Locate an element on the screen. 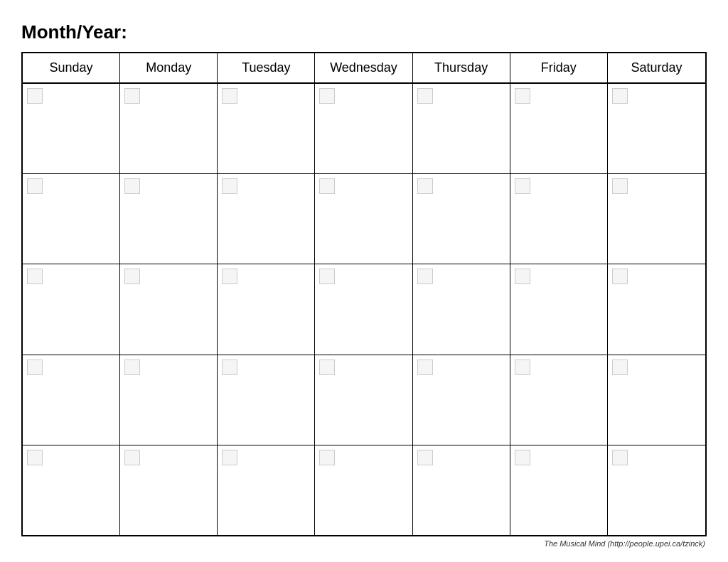 This screenshot has height=562, width=728. calendar-row is located at coordinates (364, 490).